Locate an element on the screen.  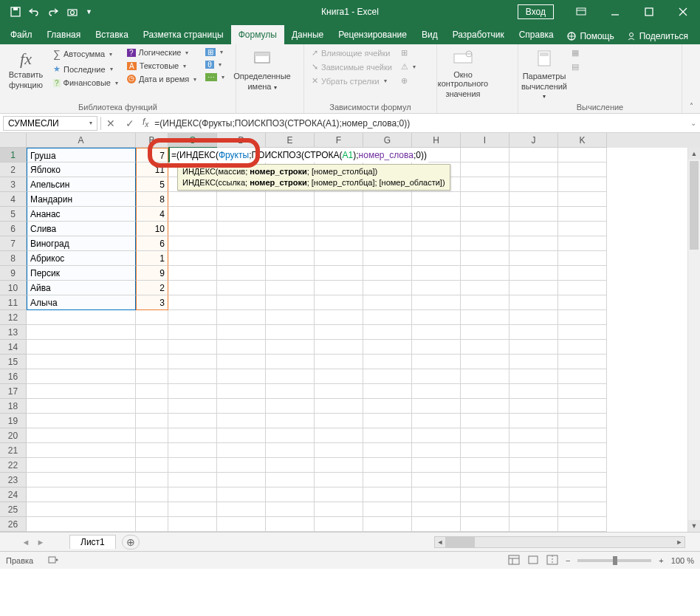
cell-edit-overlay: =(ИНДЕКС(Фрукты;ПОИСКПОЗ(СТРОКА(A1);номе… is located at coordinates (299, 155).